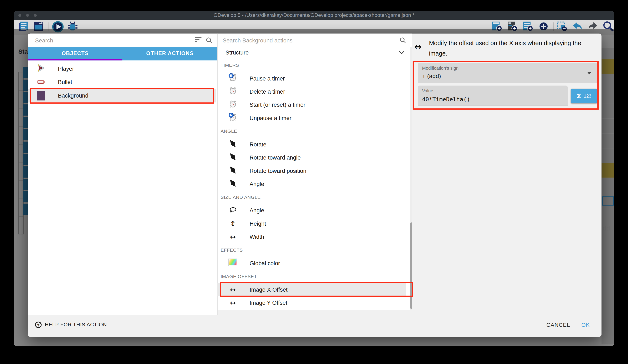 The image size is (628, 364). What do you see at coordinates (312, 303) in the screenshot?
I see `action-item-image-y-offset: ↔Image Y Offset` at bounding box center [312, 303].